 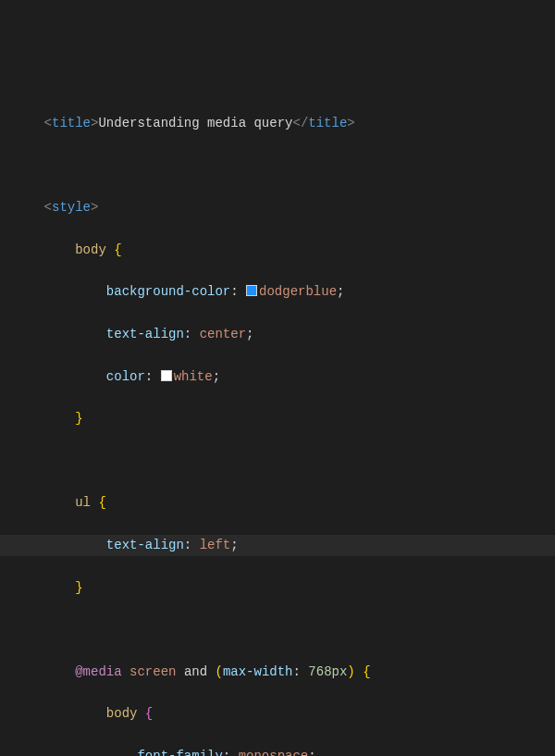 What do you see at coordinates (278, 207) in the screenshot?
I see `code-line: <style>` at bounding box center [278, 207].